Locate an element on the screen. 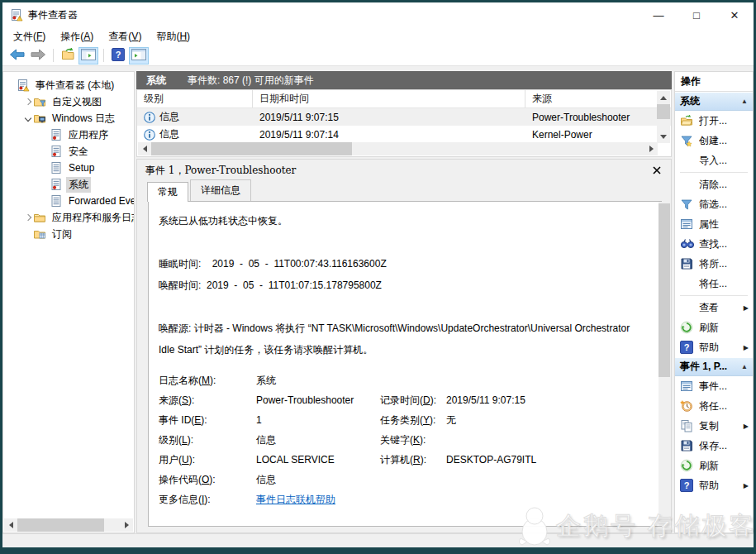 This screenshot has height=554, width=756. action-item: 导入... is located at coordinates (714, 160).